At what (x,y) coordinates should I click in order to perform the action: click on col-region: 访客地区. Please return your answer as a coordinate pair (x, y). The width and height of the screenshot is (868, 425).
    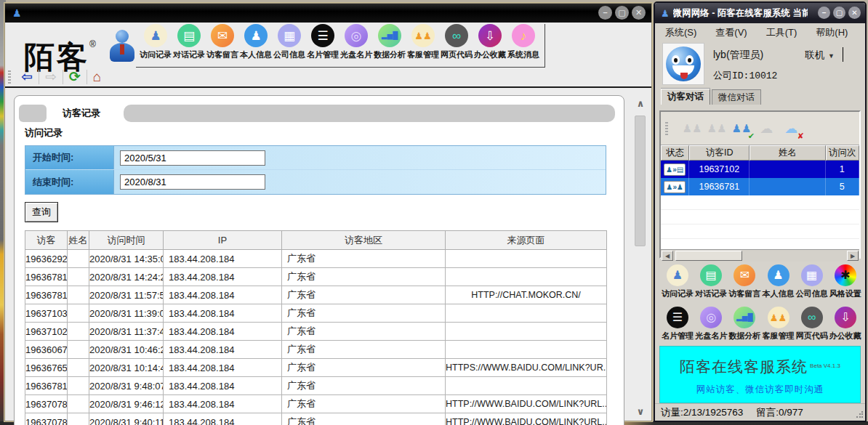
    Looking at the image, I should click on (363, 240).